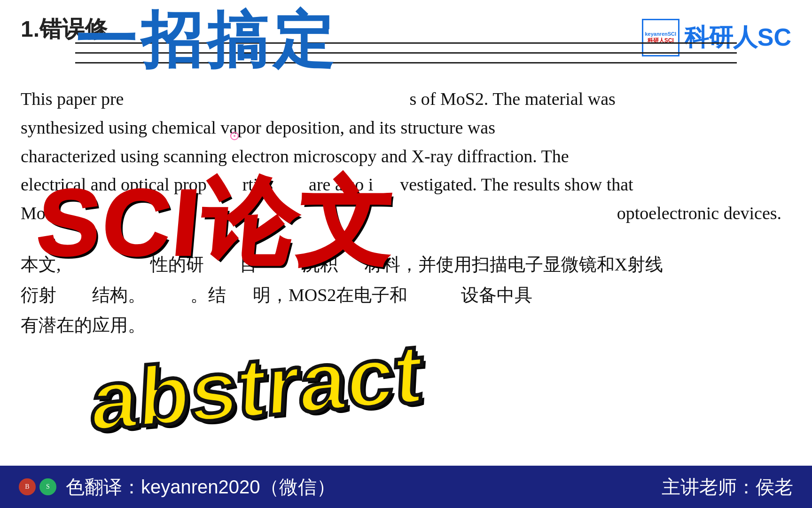 Image resolution: width=812 pixels, height=508 pixels. Describe the element at coordinates (699, 213) in the screenshot. I see `eng-line5-end: optoelectronic devices.` at that location.